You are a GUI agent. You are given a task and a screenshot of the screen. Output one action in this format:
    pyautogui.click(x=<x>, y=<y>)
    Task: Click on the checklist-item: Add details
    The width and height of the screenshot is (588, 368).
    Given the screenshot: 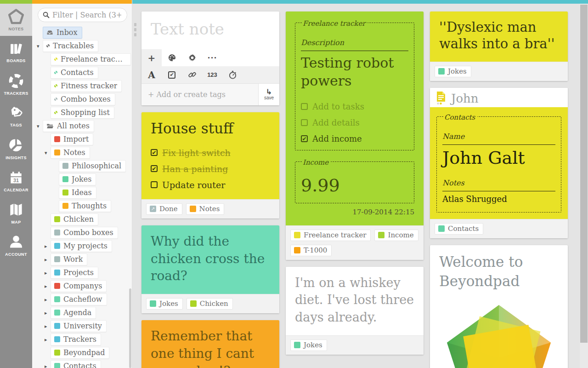 What is the action you would take?
    pyautogui.click(x=355, y=122)
    